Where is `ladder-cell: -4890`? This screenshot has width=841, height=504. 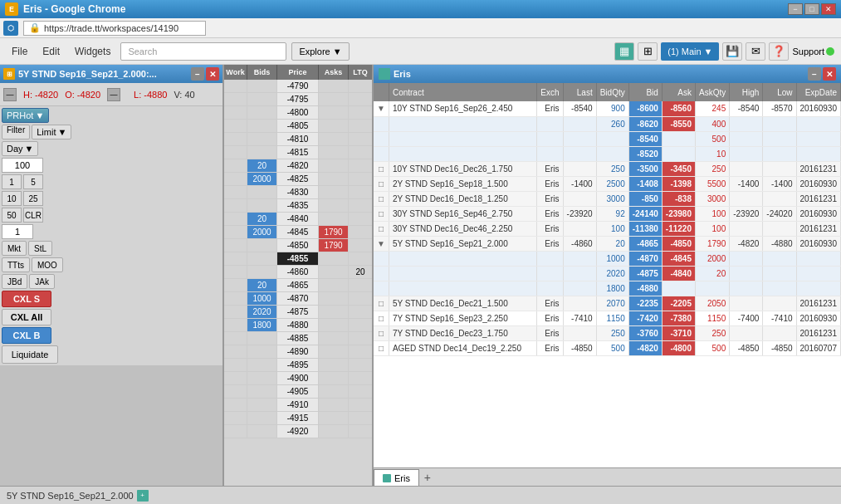
ladder-cell: -4890 is located at coordinates (298, 352).